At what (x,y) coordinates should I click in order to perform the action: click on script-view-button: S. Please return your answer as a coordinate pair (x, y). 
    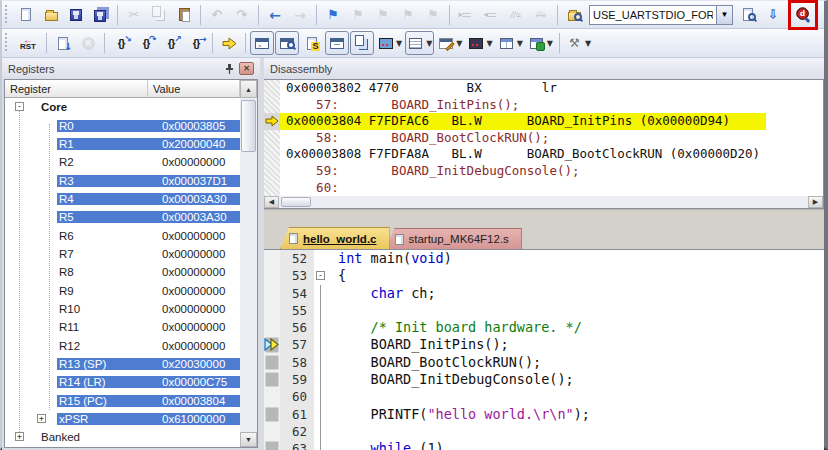
    Looking at the image, I should click on (312, 43).